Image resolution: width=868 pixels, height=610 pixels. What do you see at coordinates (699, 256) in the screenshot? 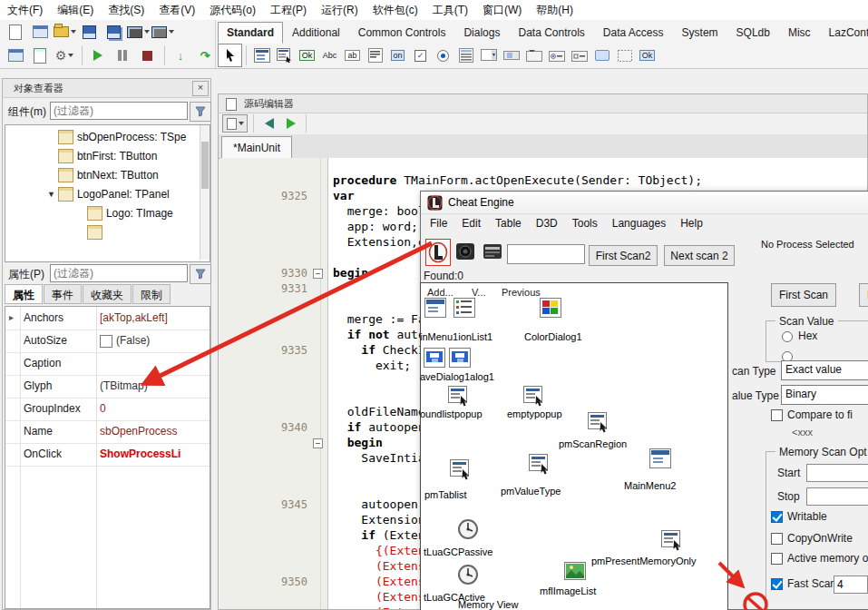
I see `next-scan2-button: Next scan 2` at bounding box center [699, 256].